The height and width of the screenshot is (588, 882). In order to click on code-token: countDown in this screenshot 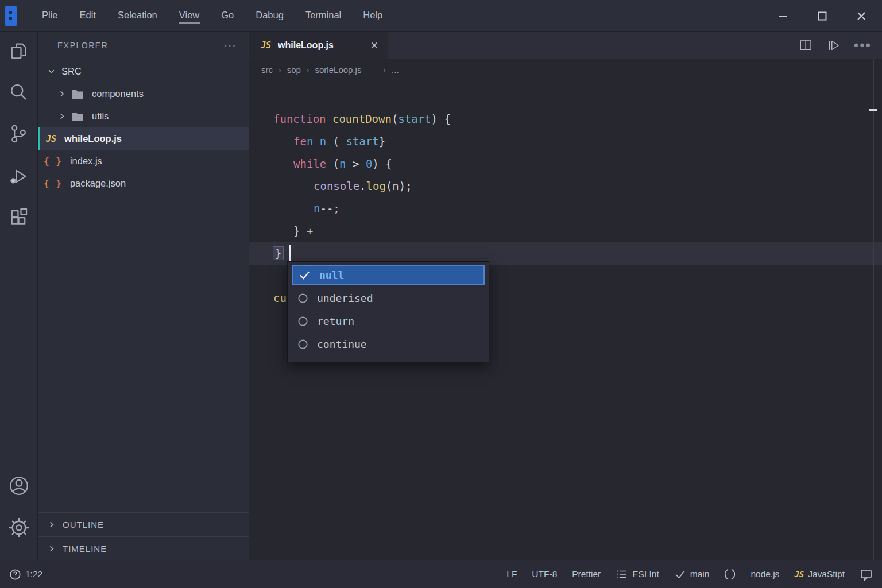, I will do `click(362, 119)`.